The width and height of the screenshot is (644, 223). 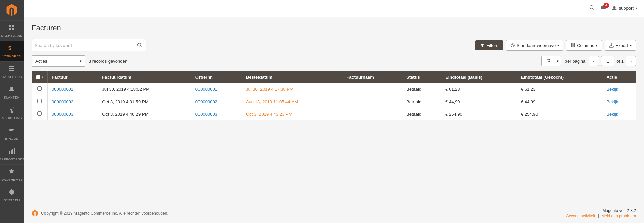 I want to click on th-factuur: Factuur ↓, so click(x=73, y=77).